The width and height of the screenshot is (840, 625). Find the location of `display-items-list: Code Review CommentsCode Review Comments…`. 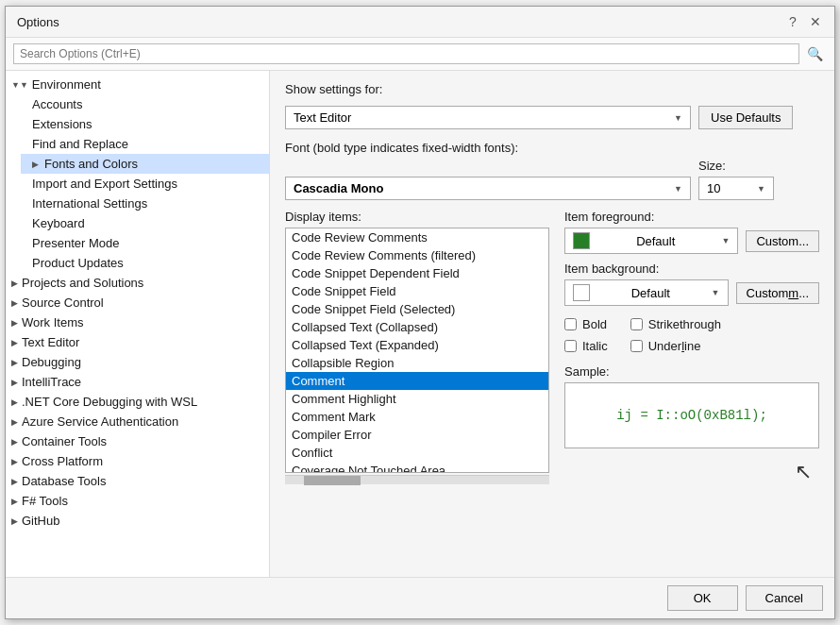

display-items-list: Code Review CommentsCode Review Comments… is located at coordinates (417, 350).